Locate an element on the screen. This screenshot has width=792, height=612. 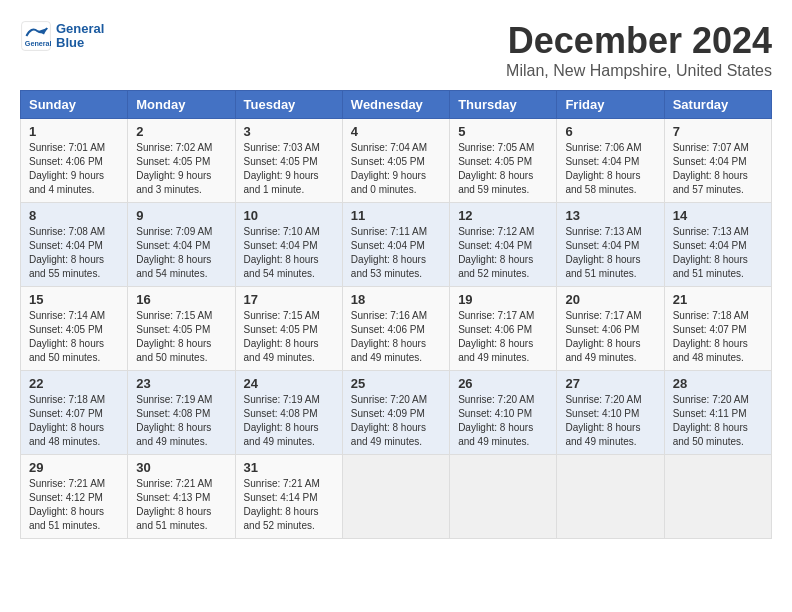
month-title: December 2024 is located at coordinates (639, 41).